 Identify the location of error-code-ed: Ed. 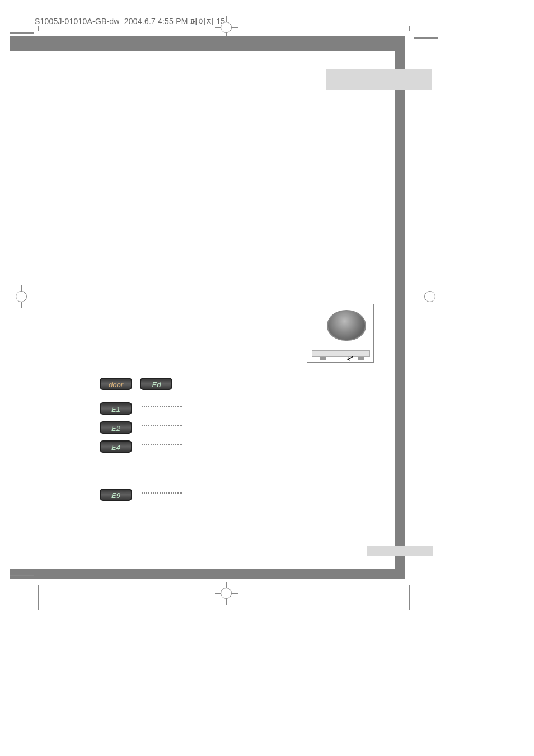
(156, 384).